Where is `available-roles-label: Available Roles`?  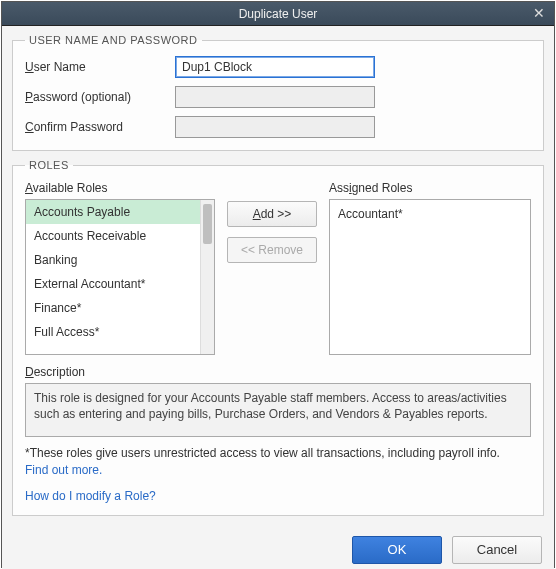
available-roles-label: Available Roles is located at coordinates (120, 188).